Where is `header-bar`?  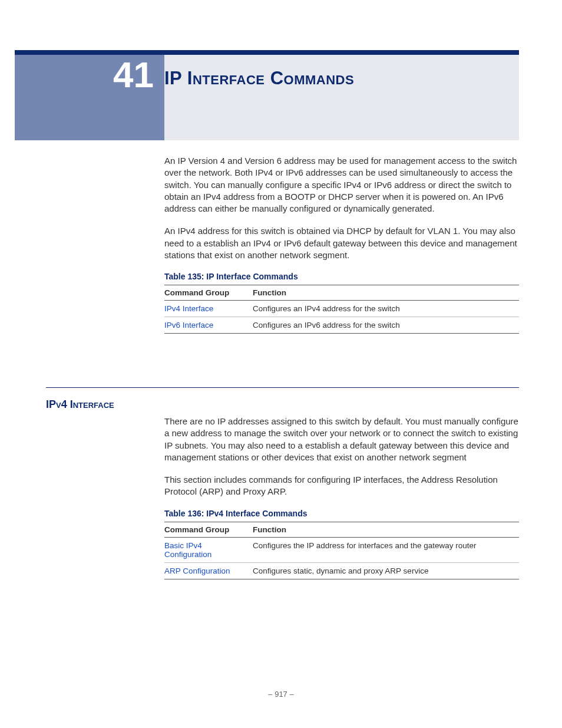 header-bar is located at coordinates (267, 52).